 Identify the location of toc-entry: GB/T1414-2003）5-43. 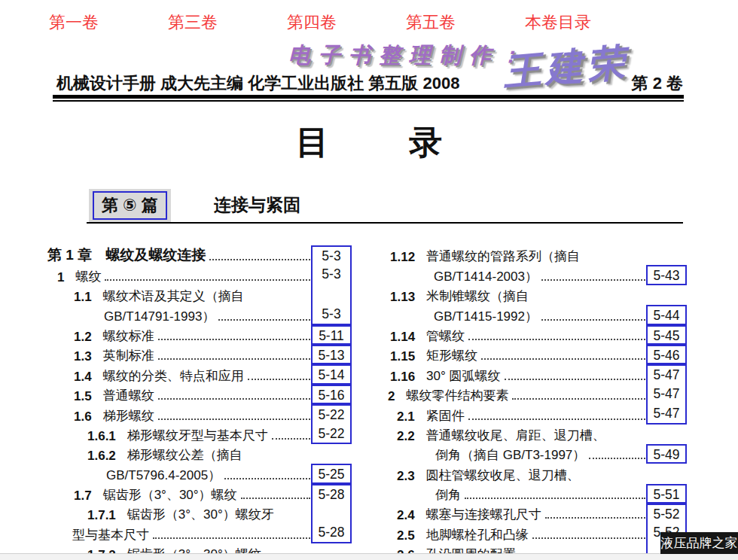
(535, 275).